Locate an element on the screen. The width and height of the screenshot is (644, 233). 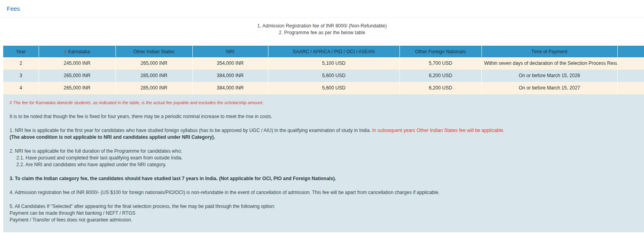
note-1-red-highlight: In subsequent years Other Indian States … is located at coordinates (438, 130).